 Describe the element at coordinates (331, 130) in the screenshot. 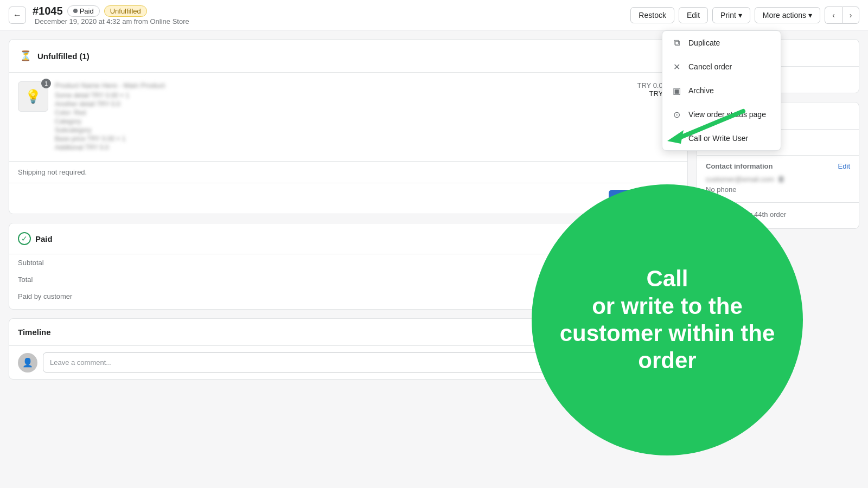

I see `product-detail-5: Subcategory` at that location.